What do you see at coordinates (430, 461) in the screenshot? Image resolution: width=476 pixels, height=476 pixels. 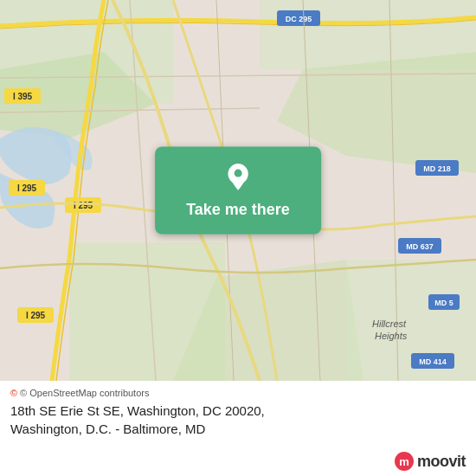 I see `moovit-logo: m moovit` at bounding box center [430, 461].